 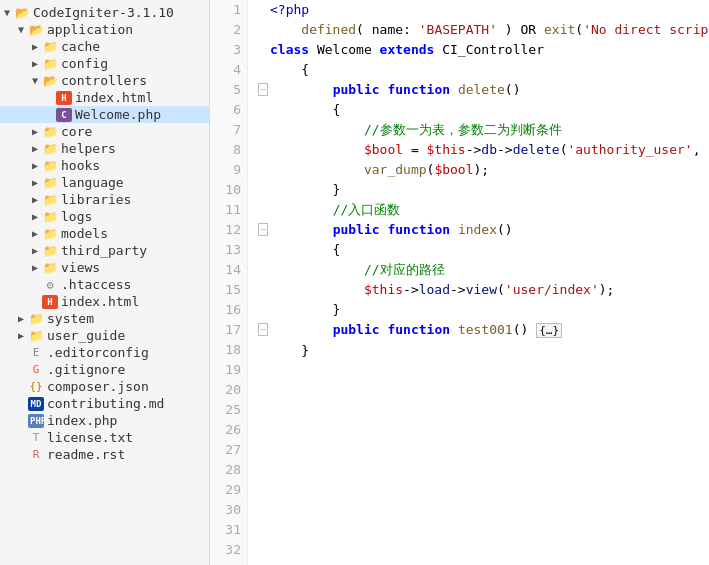 What do you see at coordinates (104, 80) in the screenshot?
I see `tree-item-controllers: controllers` at bounding box center [104, 80].